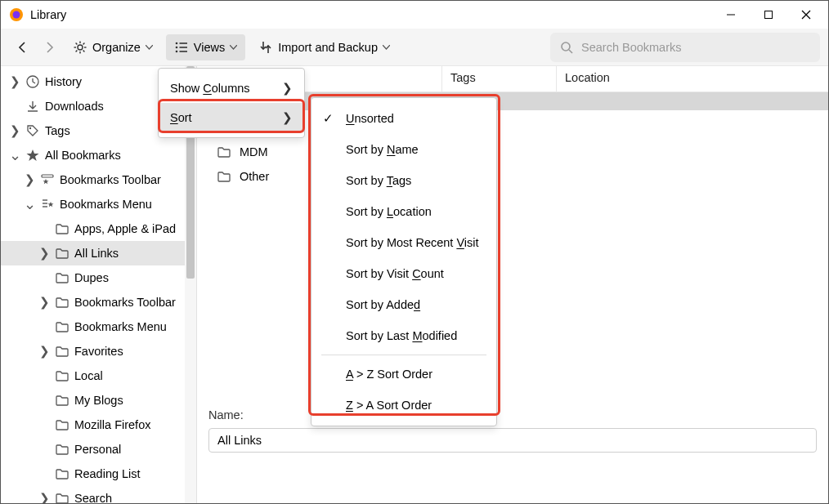 The width and height of the screenshot is (829, 504). What do you see at coordinates (98, 425) in the screenshot?
I see `tree-item: Mozilla Firefox` at bounding box center [98, 425].